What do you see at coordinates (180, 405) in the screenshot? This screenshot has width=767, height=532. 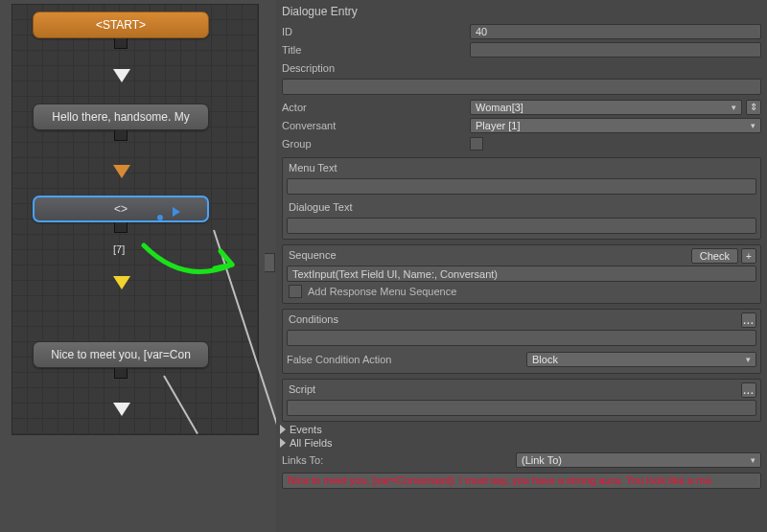 I see `link-line` at bounding box center [180, 405].